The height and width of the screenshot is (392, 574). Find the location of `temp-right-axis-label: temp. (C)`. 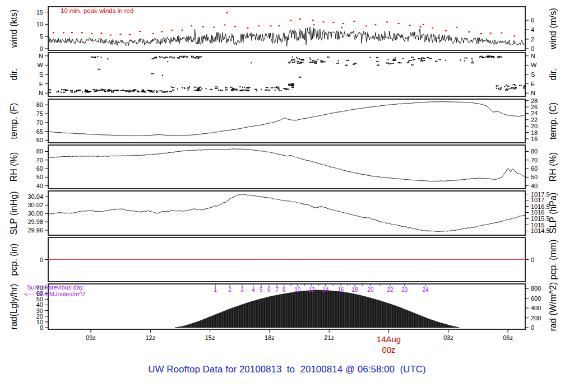

temp-right-axis-label: temp. (C) is located at coordinates (553, 121).